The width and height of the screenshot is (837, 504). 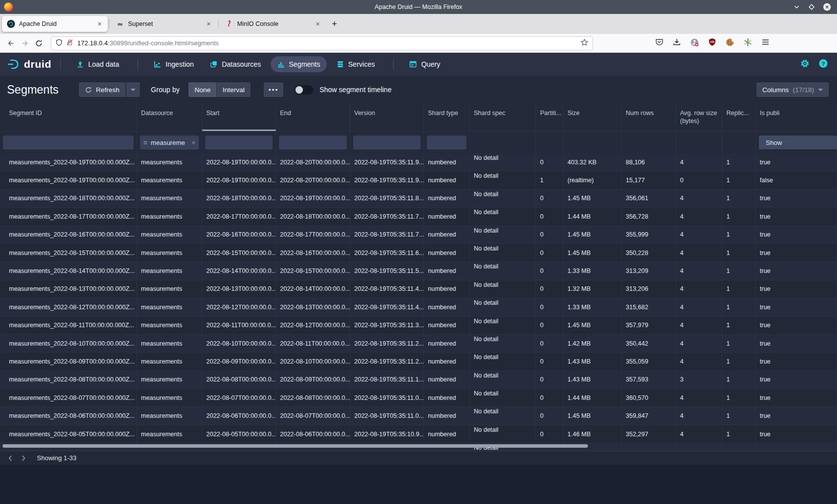 What do you see at coordinates (25, 43) in the screenshot?
I see `forward-icon` at bounding box center [25, 43].